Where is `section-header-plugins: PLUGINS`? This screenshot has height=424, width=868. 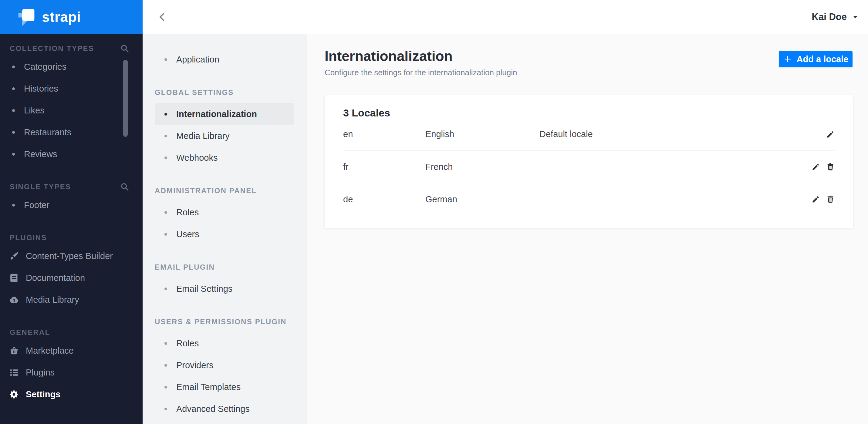 section-header-plugins: PLUGINS is located at coordinates (71, 238).